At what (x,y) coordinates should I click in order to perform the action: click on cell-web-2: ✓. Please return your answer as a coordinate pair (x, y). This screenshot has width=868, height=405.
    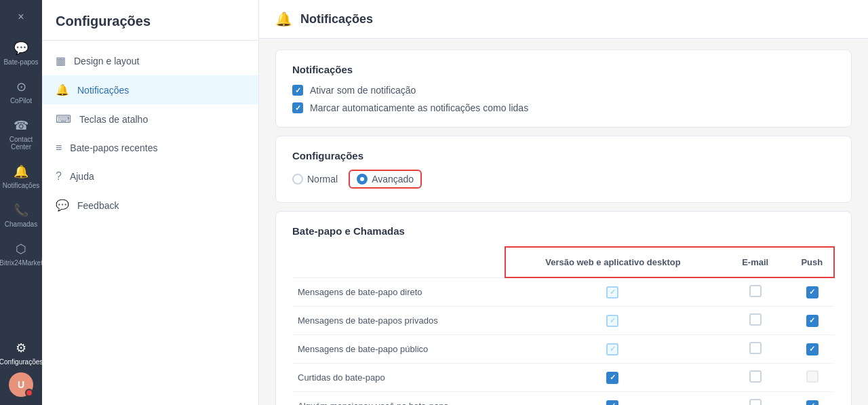
    Looking at the image, I should click on (613, 349).